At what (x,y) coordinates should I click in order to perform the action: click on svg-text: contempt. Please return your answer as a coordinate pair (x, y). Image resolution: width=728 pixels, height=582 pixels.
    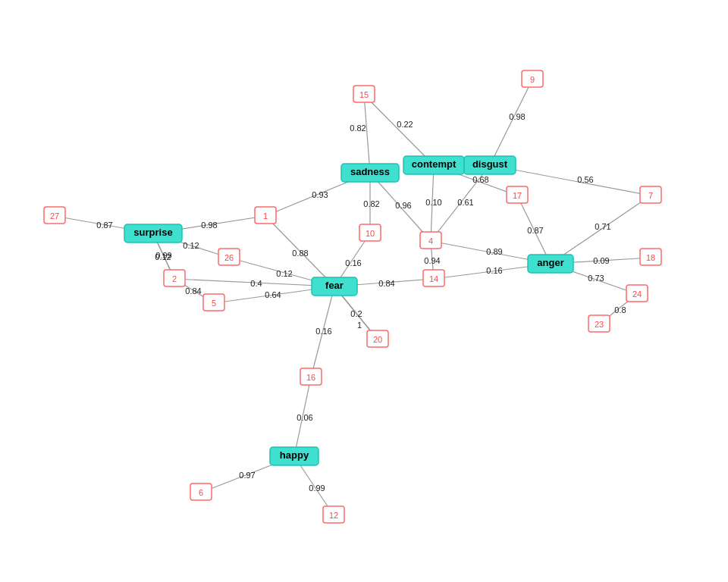
    Looking at the image, I should click on (434, 164).